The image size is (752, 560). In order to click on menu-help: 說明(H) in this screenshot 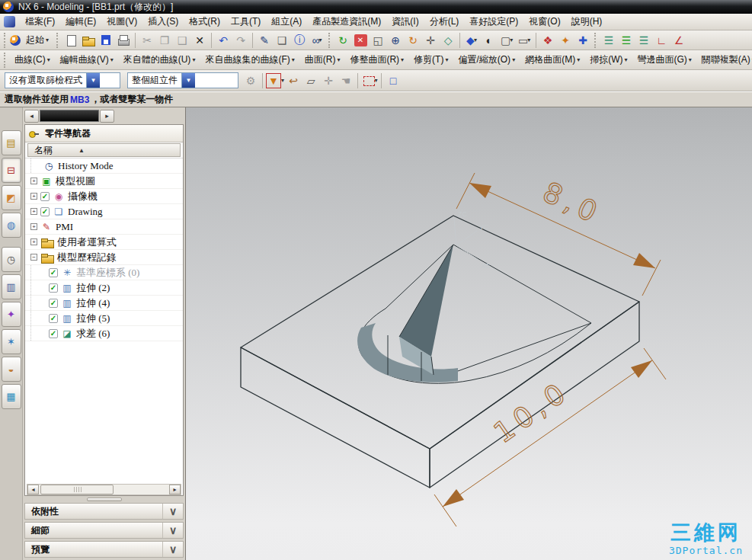, I will do `click(587, 21)`.